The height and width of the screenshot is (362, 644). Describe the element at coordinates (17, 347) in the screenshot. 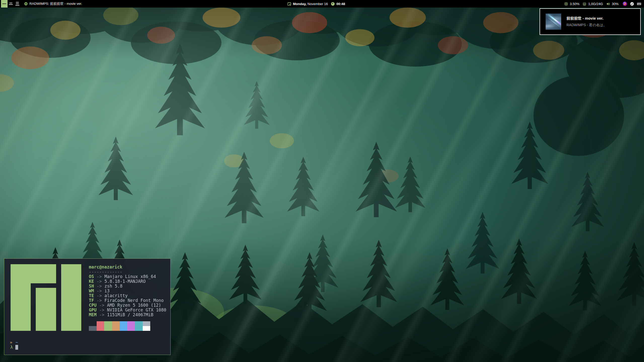

I see `terminal-cursor` at that location.